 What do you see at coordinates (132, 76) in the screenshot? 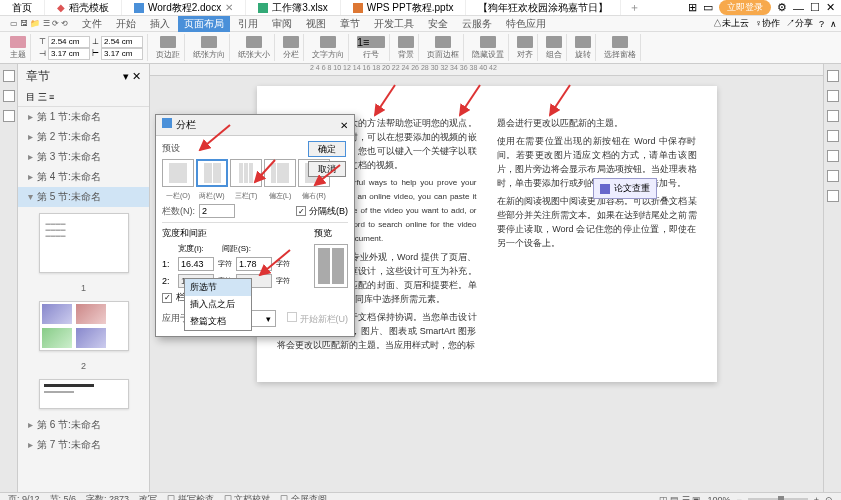
I see `nav-dropdown-icon: ▾ ✕` at bounding box center [132, 76].